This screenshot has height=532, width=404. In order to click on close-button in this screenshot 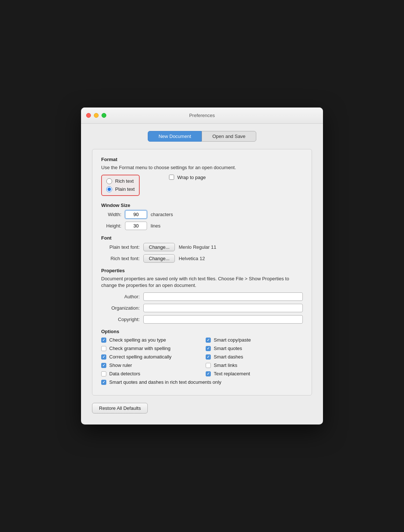, I will do `click(89, 115)`.